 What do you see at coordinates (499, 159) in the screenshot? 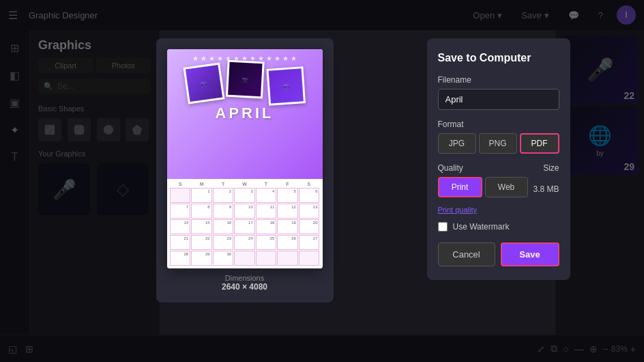
I see `save-dialog: Save to Computer Filename Format JPG PNG…` at bounding box center [499, 159].